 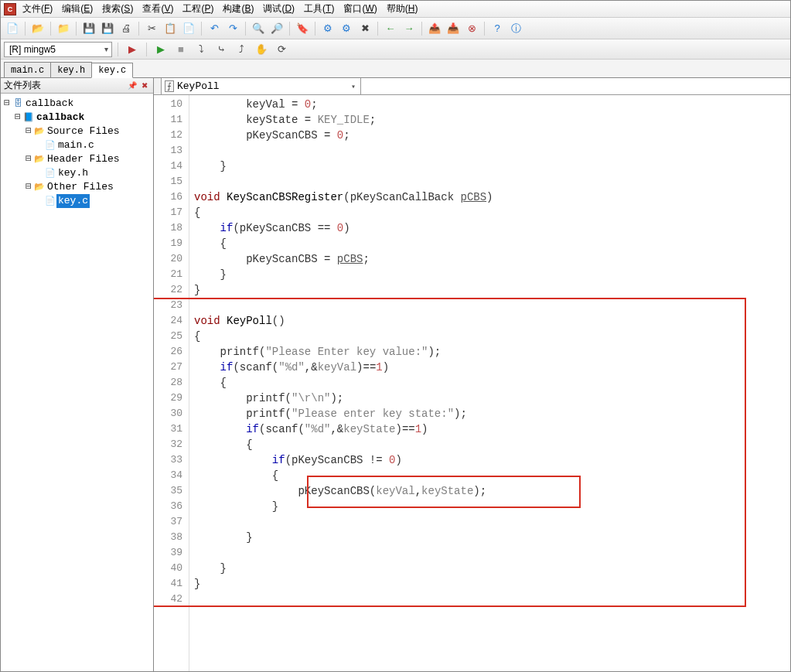 What do you see at coordinates (28, 70) in the screenshot?
I see `tab-main-c: main.c` at bounding box center [28, 70].